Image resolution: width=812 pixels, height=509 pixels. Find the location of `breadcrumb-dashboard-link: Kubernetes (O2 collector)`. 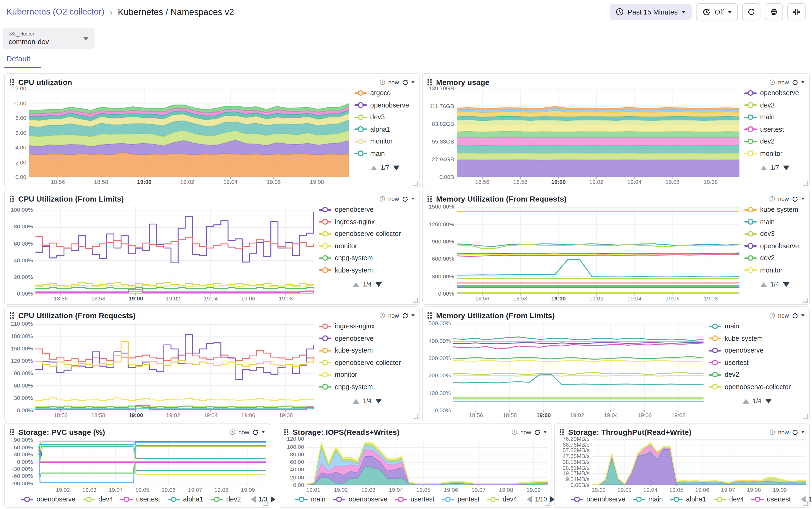

breadcrumb-dashboard-link: Kubernetes (O2 collector) is located at coordinates (56, 12).